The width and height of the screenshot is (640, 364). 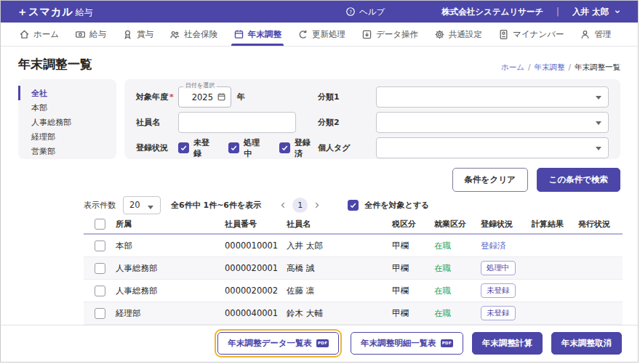 What do you see at coordinates (67, 108) in the screenshot?
I see `sidebar-item: 本部` at bounding box center [67, 108].